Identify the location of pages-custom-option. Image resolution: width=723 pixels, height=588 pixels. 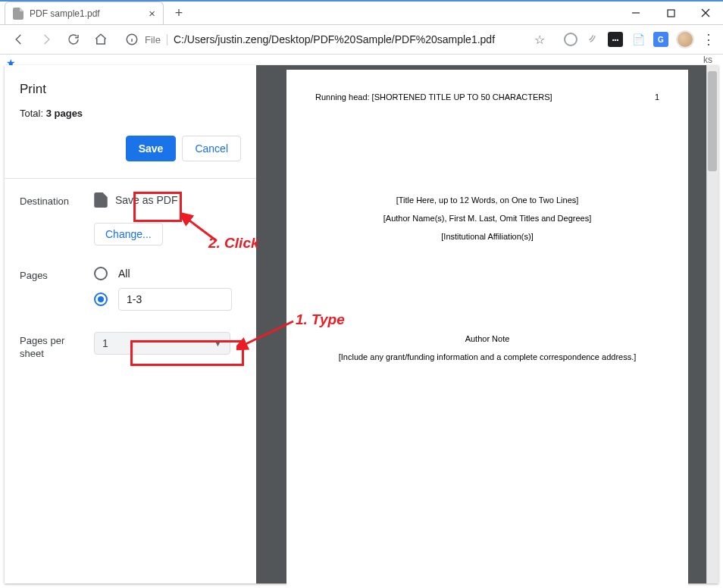
(167, 299).